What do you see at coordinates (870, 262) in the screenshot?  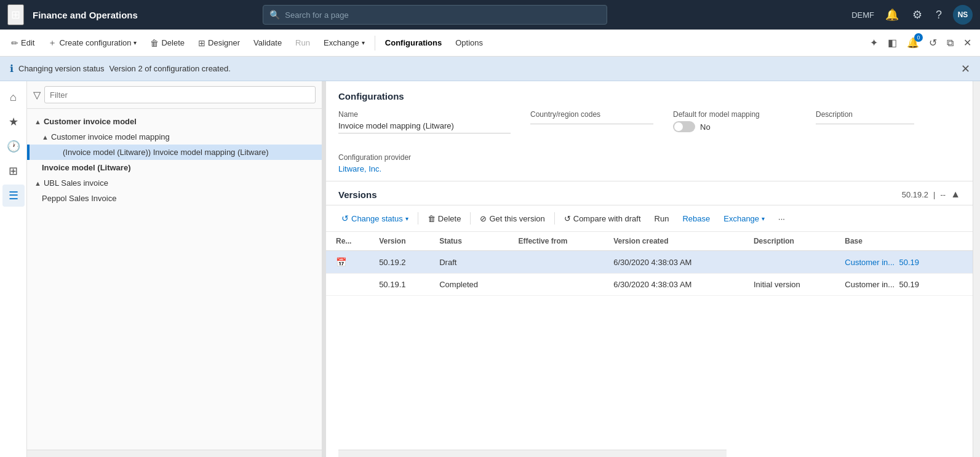 I see `base-link: Customer in...` at bounding box center [870, 262].